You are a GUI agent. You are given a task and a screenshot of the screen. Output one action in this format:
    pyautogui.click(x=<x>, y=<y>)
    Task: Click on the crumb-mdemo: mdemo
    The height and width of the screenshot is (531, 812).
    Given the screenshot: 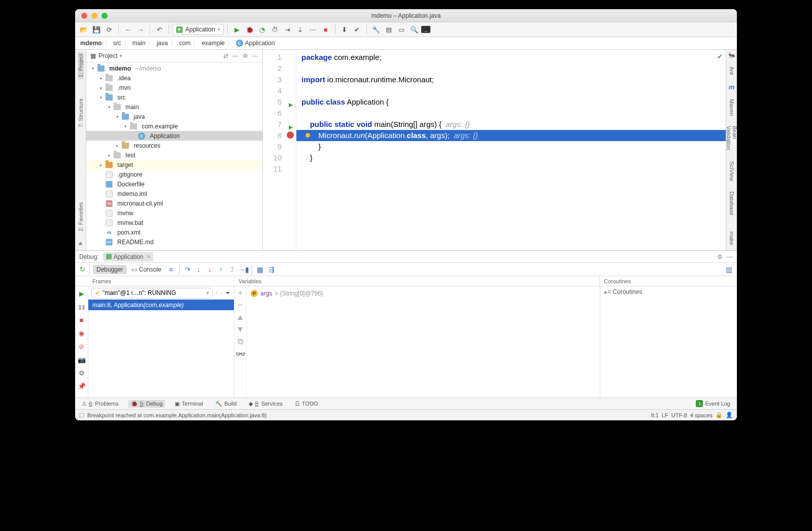 What is the action you would take?
    pyautogui.click(x=91, y=43)
    